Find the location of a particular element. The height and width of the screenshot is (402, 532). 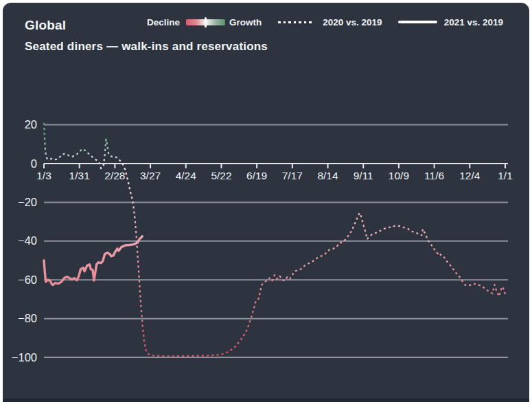

x-tick-label-3/27: 3/27 is located at coordinates (150, 176).